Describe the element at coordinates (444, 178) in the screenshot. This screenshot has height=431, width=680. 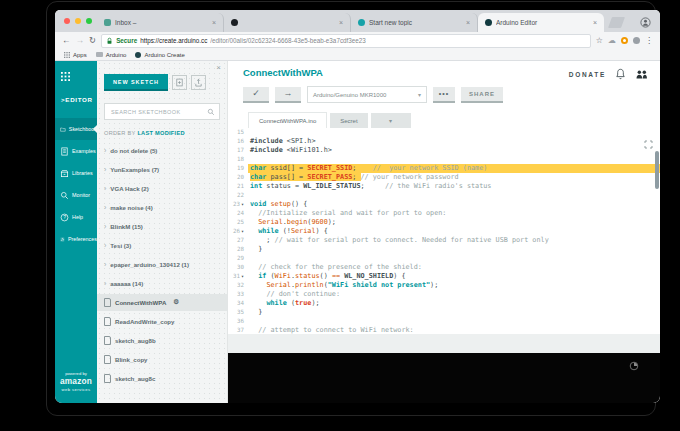
I see `code-line: 20char pass[] = SECRET_PASS; // your net…` at that location.